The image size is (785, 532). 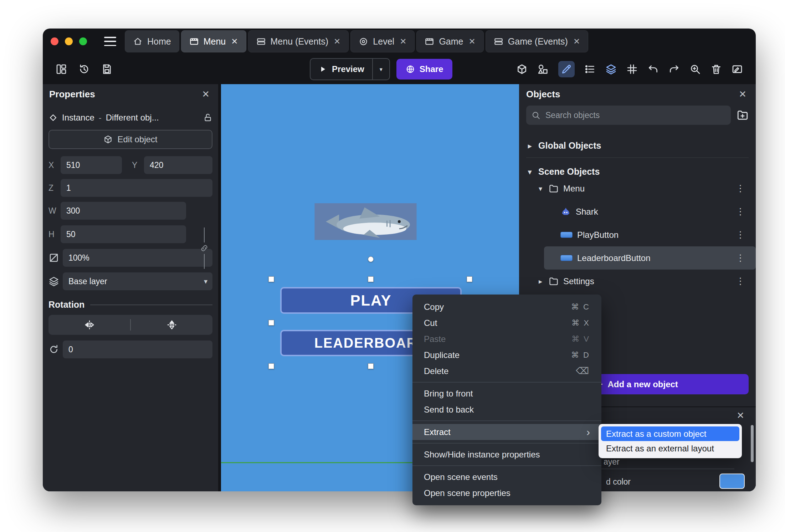 What do you see at coordinates (138, 349) in the screenshot?
I see `rotation-input` at bounding box center [138, 349].